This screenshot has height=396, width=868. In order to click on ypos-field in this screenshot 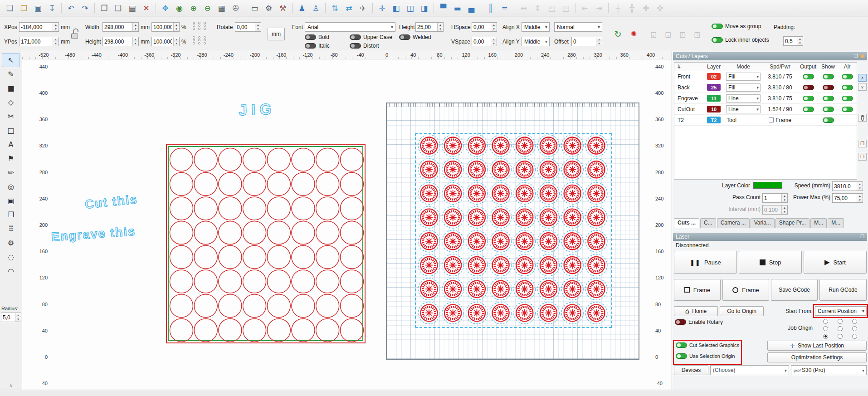, I will do `click(39, 42)`.